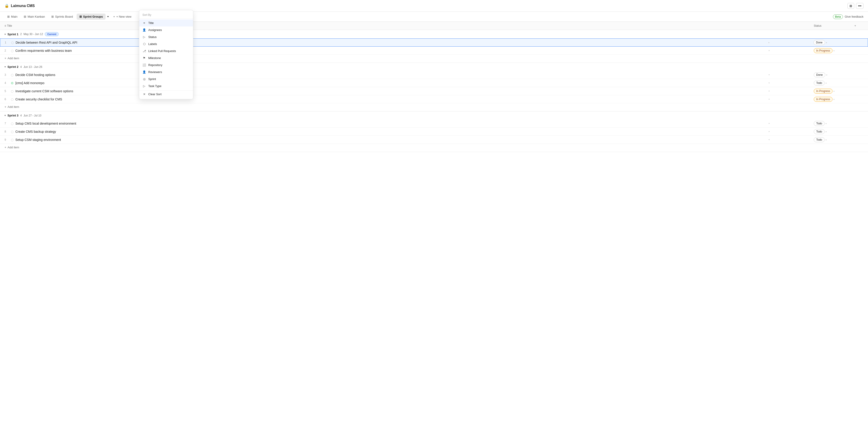 The height and width of the screenshot is (436, 868). Describe the element at coordinates (434, 107) in the screenshot. I see `sprint-2-add-item: + Add item` at that location.